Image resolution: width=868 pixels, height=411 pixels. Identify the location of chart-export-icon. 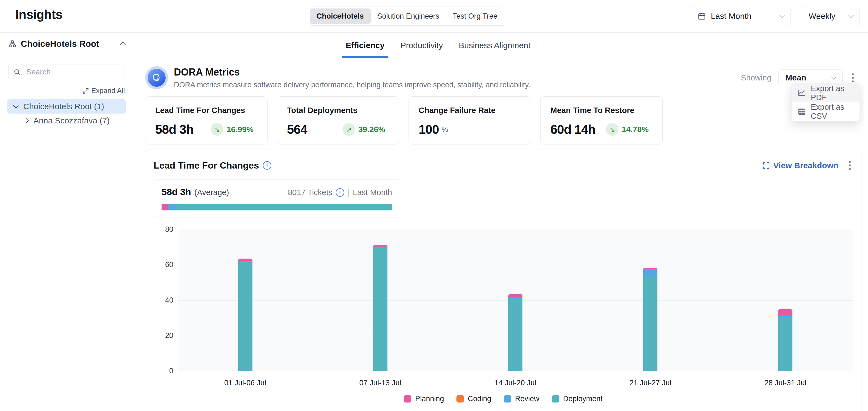
(802, 93).